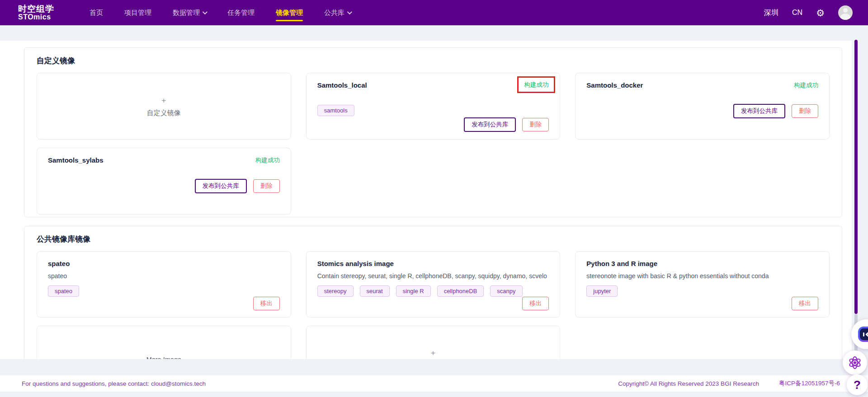 The image size is (868, 397). I want to click on add-custom-image-card: + 自定义镜像, so click(164, 106).